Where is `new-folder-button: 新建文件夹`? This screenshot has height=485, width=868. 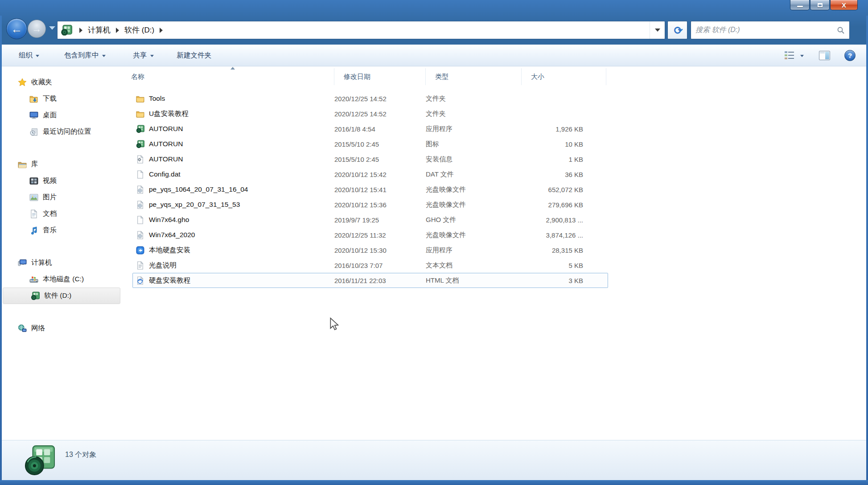 new-folder-button: 新建文件夹 is located at coordinates (194, 55).